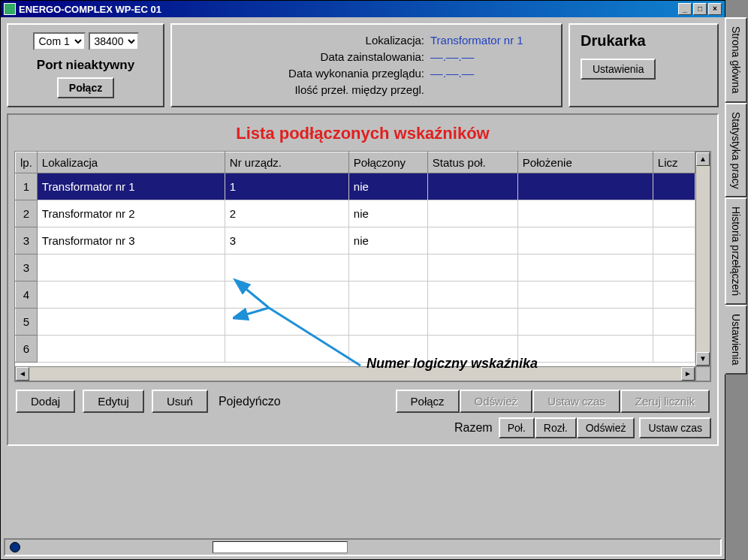 The width and height of the screenshot is (748, 560). Describe the element at coordinates (366, 65) in the screenshot. I see `info-panel: Lokalizacja: Transformator nr 1 Data zai…` at that location.